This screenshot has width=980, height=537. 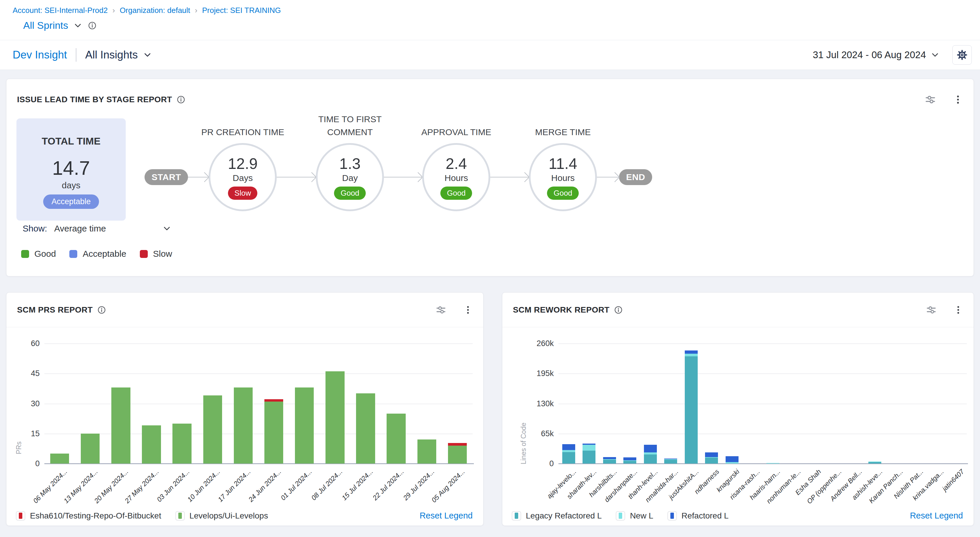 I want to click on settings-button, so click(x=962, y=55).